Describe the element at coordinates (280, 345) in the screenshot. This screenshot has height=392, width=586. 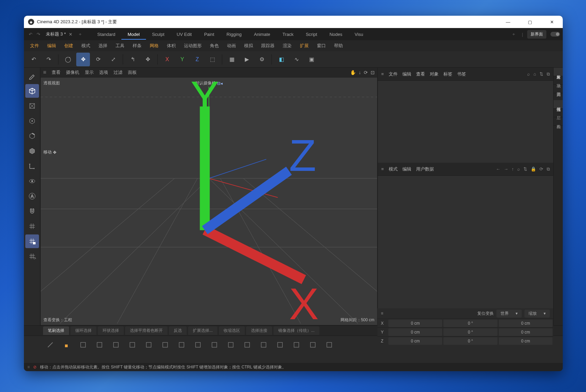
I see `dissolve-tool-button` at that location.